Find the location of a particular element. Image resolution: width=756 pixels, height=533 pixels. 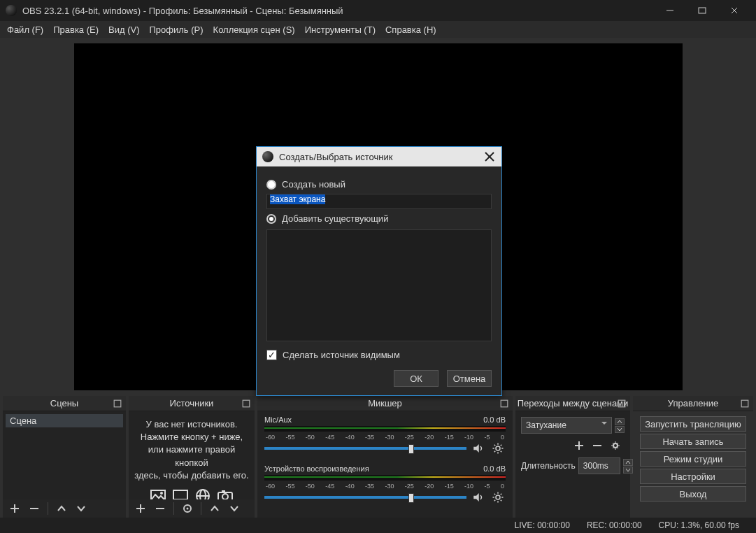

radio-add-existing: Добавить существующий is located at coordinates (379, 218).